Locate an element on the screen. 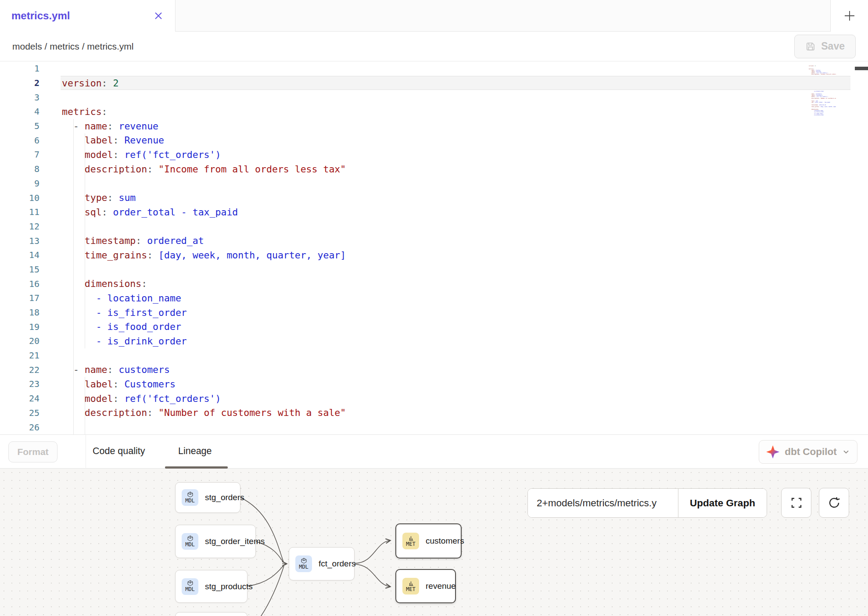 This screenshot has width=868, height=616. chevron-down-icon is located at coordinates (846, 452).